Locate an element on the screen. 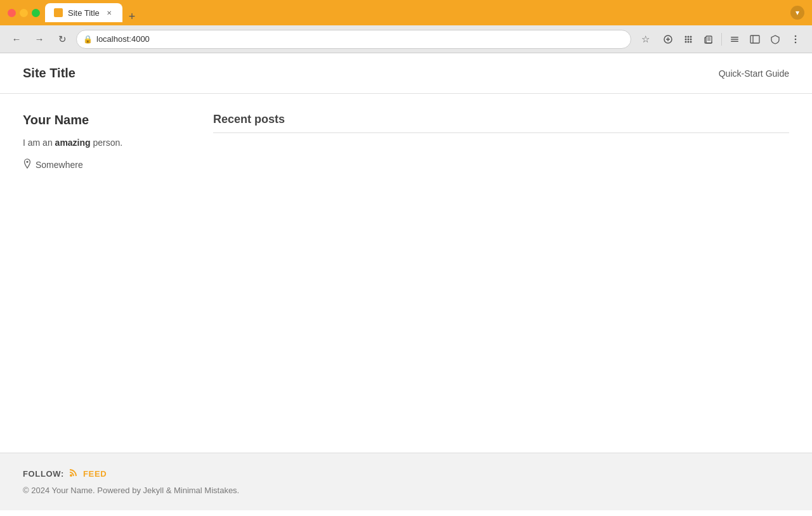 This screenshot has height=516, width=812. forward-button: → is located at coordinates (39, 39).